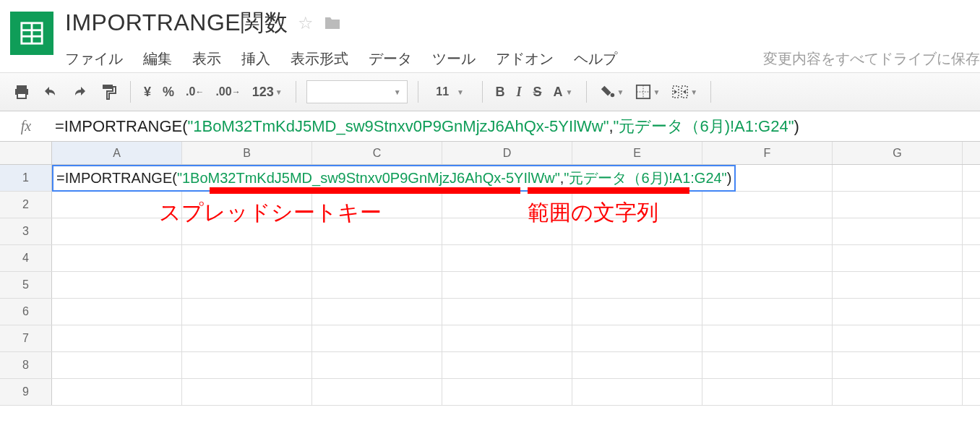  I want to click on cell-G2, so click(898, 205).